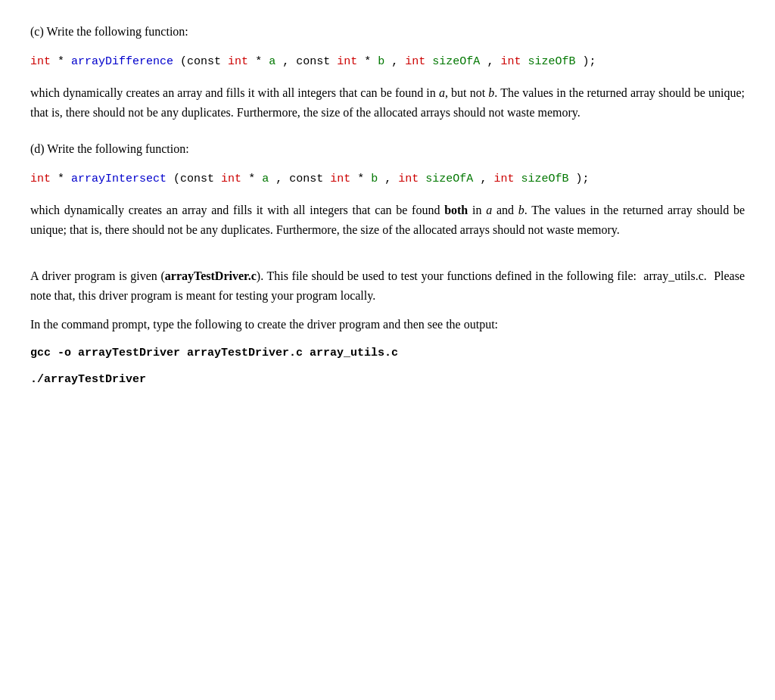 This screenshot has height=700, width=775. What do you see at coordinates (259, 62) in the screenshot?
I see `star-a: *` at bounding box center [259, 62].